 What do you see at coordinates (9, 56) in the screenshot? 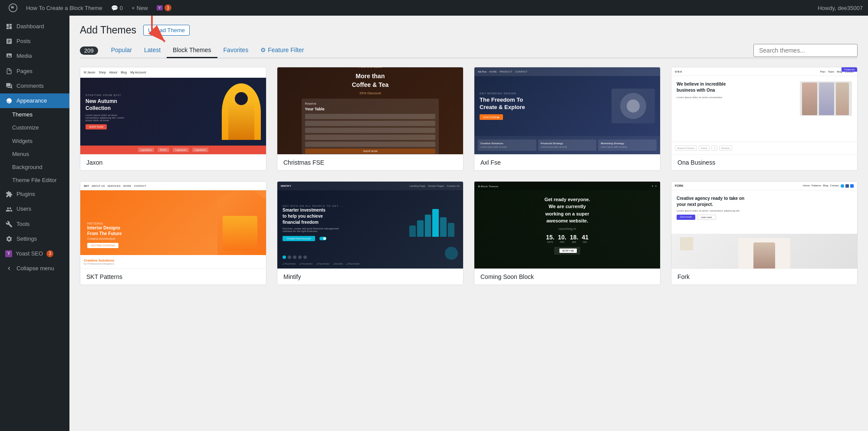
I see `media-icon` at bounding box center [9, 56].